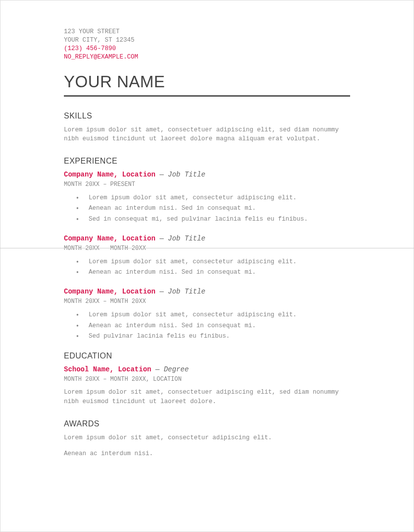 The height and width of the screenshot is (532, 414). I want to click on contact-phone: (123) 456-7890, so click(207, 49).